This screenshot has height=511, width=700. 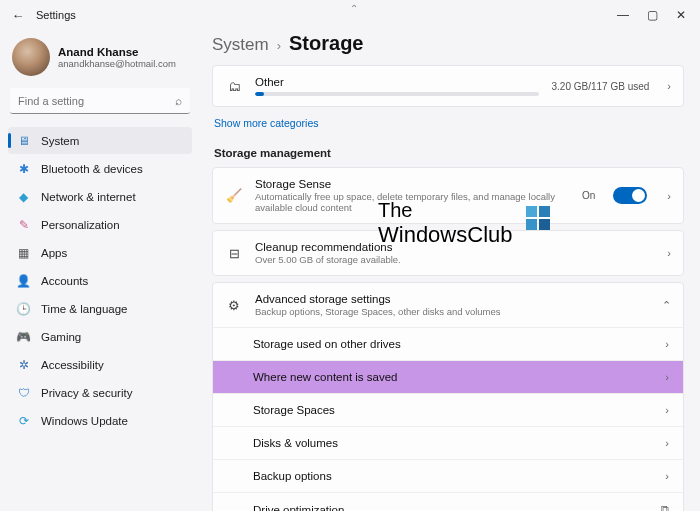 I want to click on cleanup-title: Cleanup recommendations, so click(x=455, y=247).